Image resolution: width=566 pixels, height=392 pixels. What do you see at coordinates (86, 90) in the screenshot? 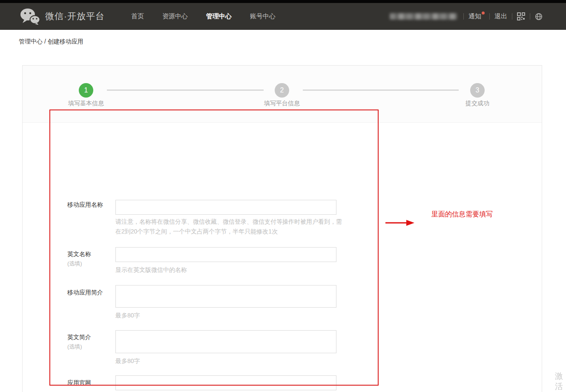
I see `step-1-circle: 1` at bounding box center [86, 90].